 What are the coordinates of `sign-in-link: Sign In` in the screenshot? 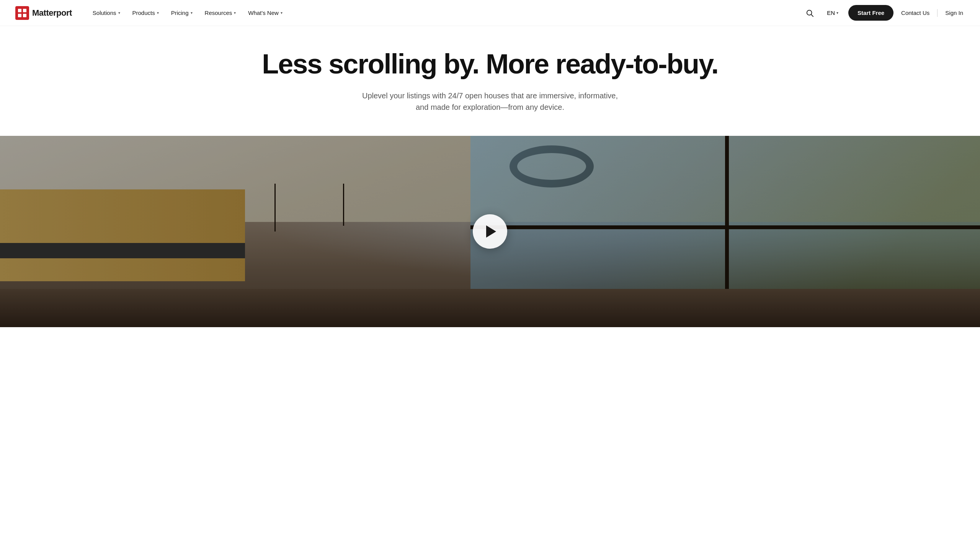 It's located at (954, 13).